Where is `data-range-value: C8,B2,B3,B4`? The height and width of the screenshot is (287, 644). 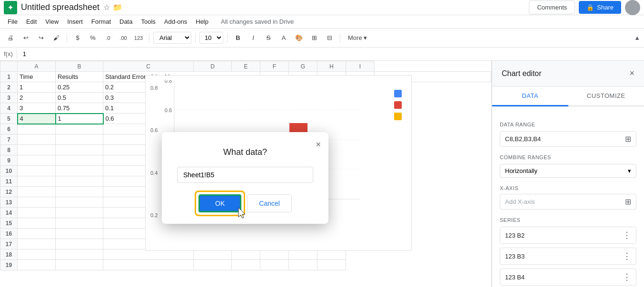
data-range-value: C8,B2,B3,B4 is located at coordinates (565, 139).